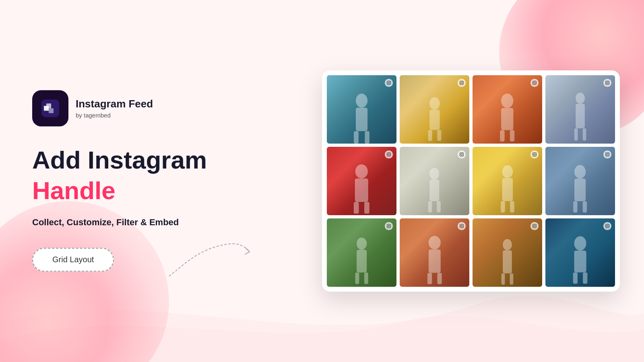 This screenshot has height=362, width=644. I want to click on logo-icon, so click(50, 108).